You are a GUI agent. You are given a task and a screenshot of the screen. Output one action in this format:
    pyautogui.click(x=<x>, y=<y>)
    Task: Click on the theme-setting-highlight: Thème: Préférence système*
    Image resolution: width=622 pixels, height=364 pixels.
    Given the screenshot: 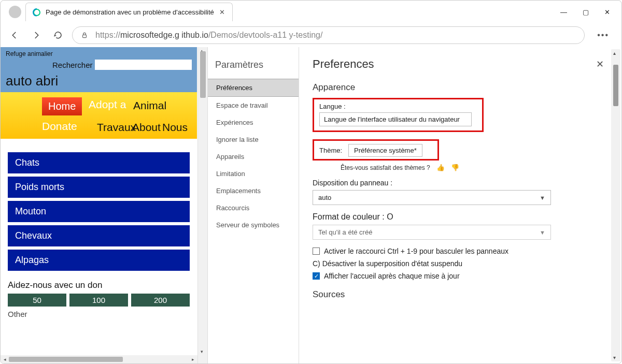 What is the action you would take?
    pyautogui.click(x=376, y=150)
    